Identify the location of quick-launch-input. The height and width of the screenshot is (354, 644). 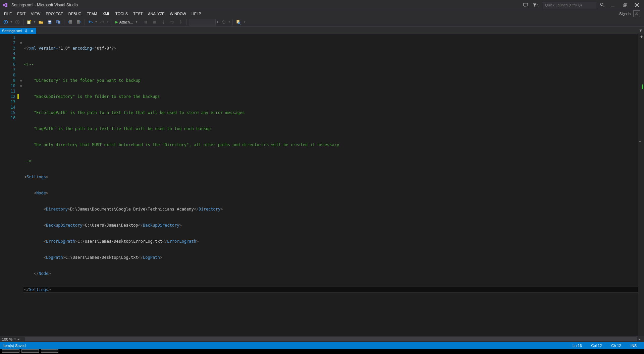
(570, 5).